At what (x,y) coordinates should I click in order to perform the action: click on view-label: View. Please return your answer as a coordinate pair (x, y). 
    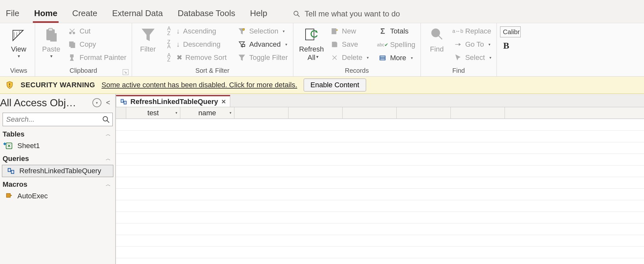
    Looking at the image, I should click on (19, 49).